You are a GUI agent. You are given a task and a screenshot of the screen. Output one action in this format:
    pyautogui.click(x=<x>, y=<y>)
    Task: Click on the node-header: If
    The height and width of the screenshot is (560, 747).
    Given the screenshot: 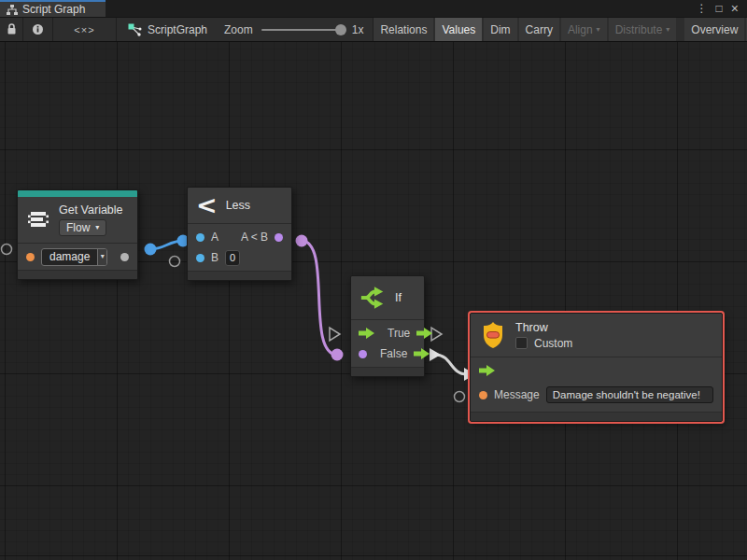 What is the action you would take?
    pyautogui.click(x=388, y=298)
    